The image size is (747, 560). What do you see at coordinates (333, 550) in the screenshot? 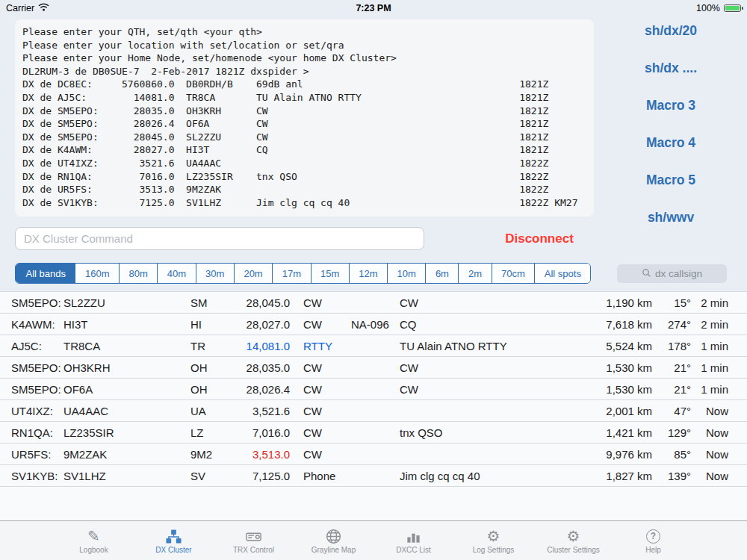
I see `tab-label: Grayline Map` at bounding box center [333, 550].